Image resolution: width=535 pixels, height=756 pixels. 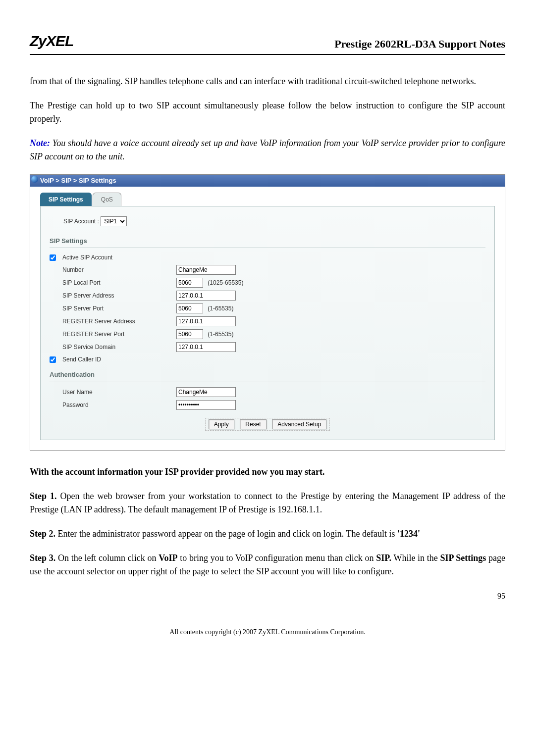 What do you see at coordinates (168, 558) in the screenshot?
I see `step-3-voip: VoIP` at bounding box center [168, 558].